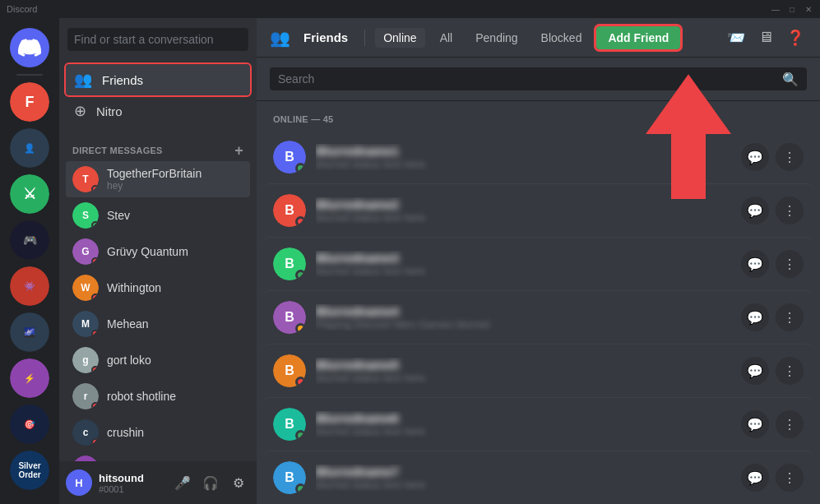 This screenshot has height=504, width=820. I want to click on activity-button: 📨, so click(736, 38).